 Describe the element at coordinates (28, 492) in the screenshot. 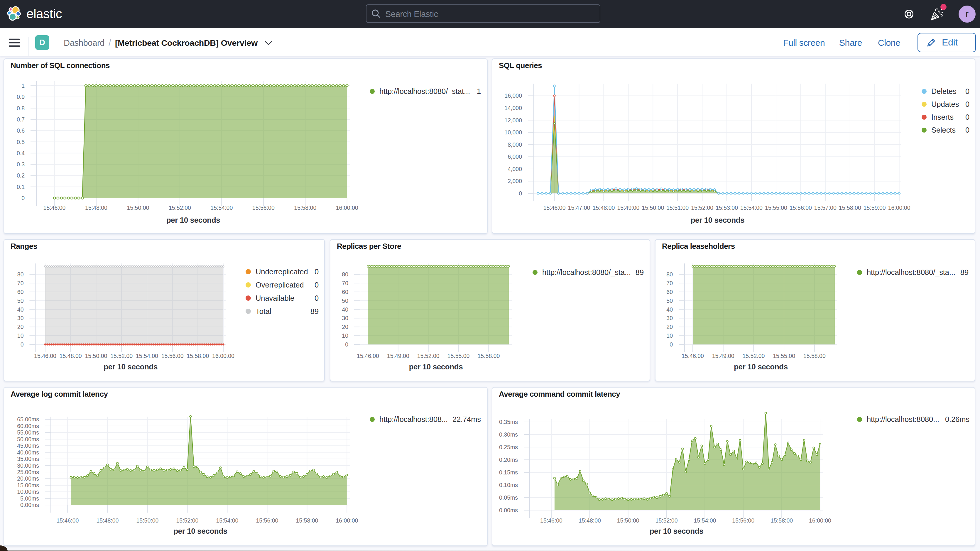

I see `svg-text: 10.00ms` at that location.